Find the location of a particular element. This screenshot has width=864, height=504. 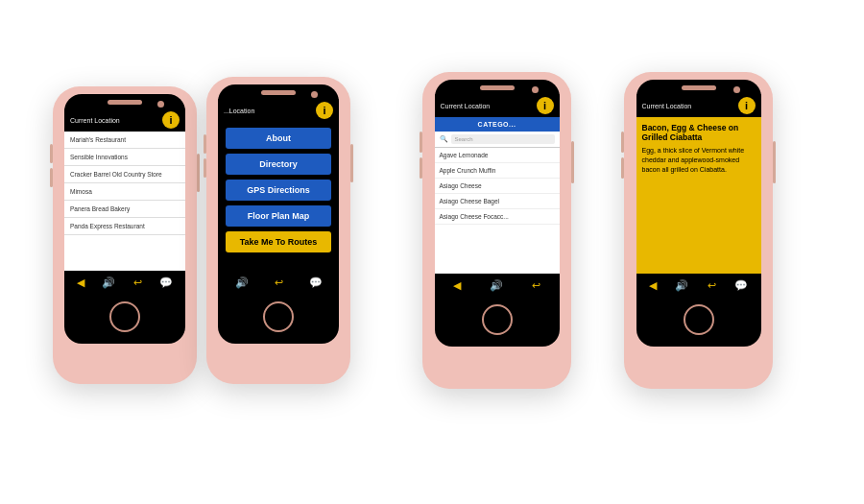

list-item: Asiago Cheese is located at coordinates (497, 186).